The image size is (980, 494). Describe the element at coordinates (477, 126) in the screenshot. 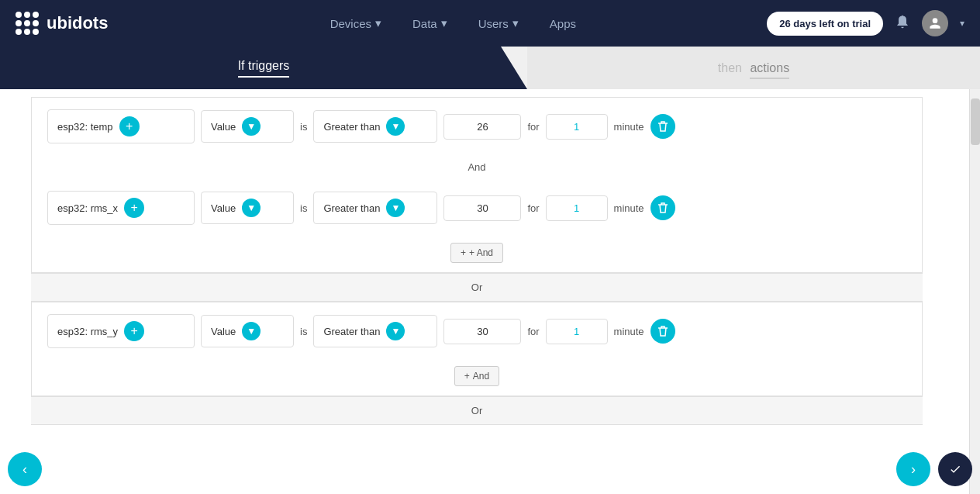

I see `trigger-row-1: esp32: temp + Value ▼ is Greater than ▼` at that location.